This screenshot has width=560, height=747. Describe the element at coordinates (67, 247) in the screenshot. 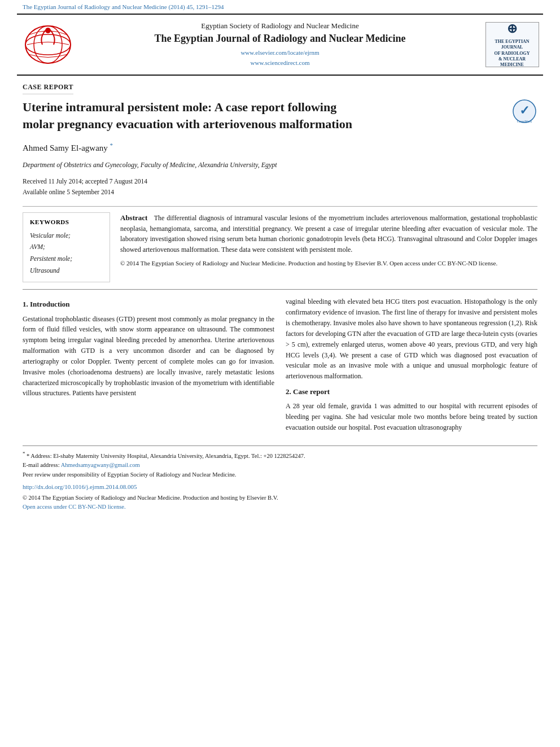

I see `keywords-box: KEYWORDS Vesicular mole; AVM; Persistent…` at that location.